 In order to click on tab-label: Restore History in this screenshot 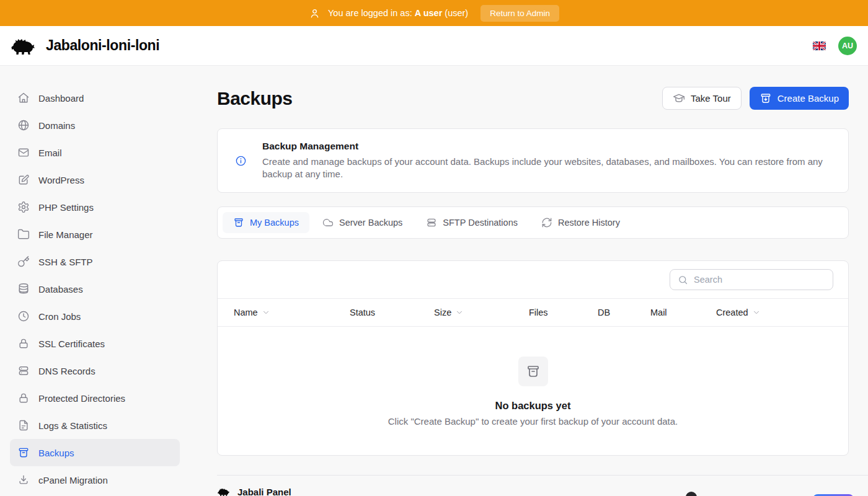, I will do `click(589, 223)`.